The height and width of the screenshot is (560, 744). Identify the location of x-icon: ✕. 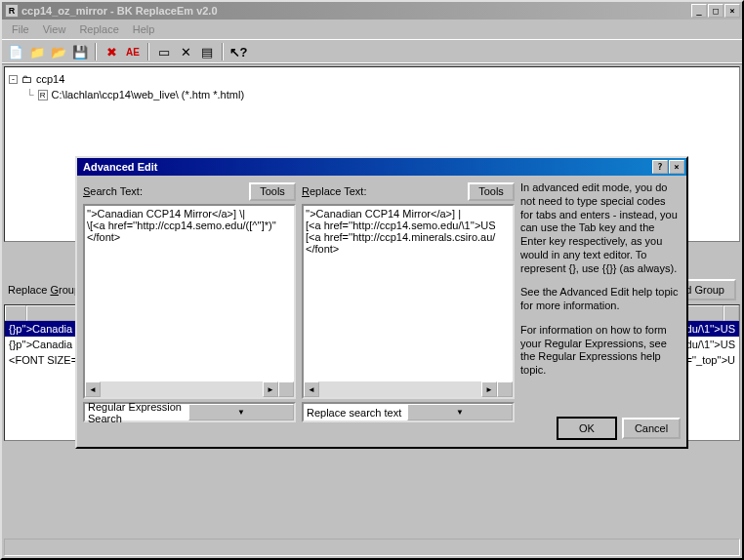
(186, 52).